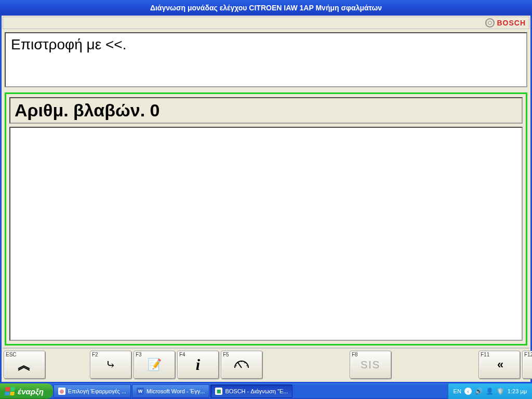 Image resolution: width=532 pixels, height=399 pixels. I want to click on enter-arrow-icon: ⤷, so click(111, 365).